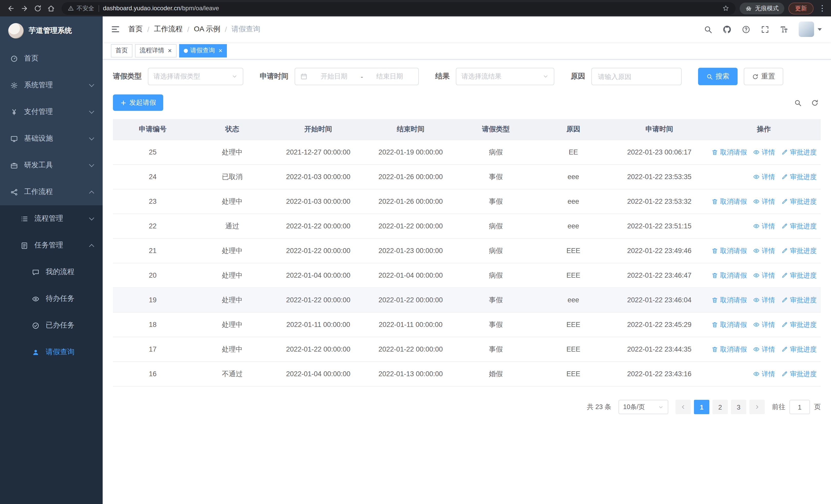 This screenshot has height=504, width=831. Describe the element at coordinates (718, 77) in the screenshot. I see `search-button: 搜索` at that location.